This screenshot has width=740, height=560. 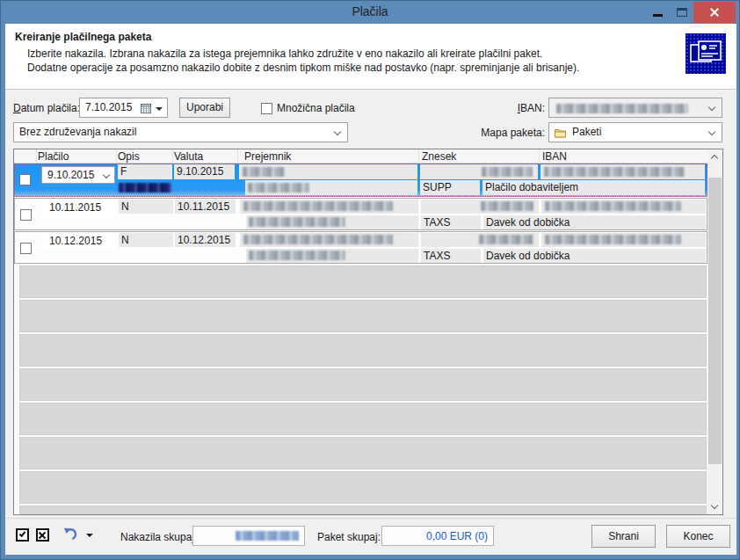 I want to click on scroll-down-icon, so click(x=715, y=505).